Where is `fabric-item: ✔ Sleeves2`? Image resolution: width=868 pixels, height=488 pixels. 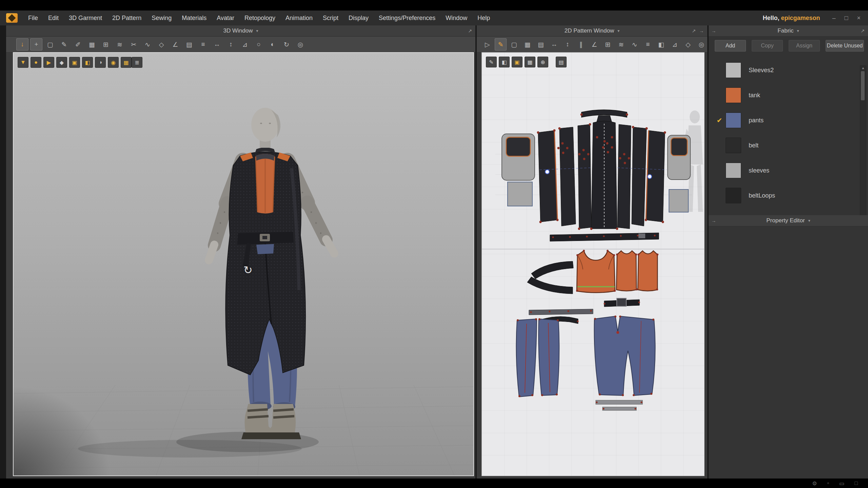 fabric-item: ✔ Sleeves2 is located at coordinates (788, 70).